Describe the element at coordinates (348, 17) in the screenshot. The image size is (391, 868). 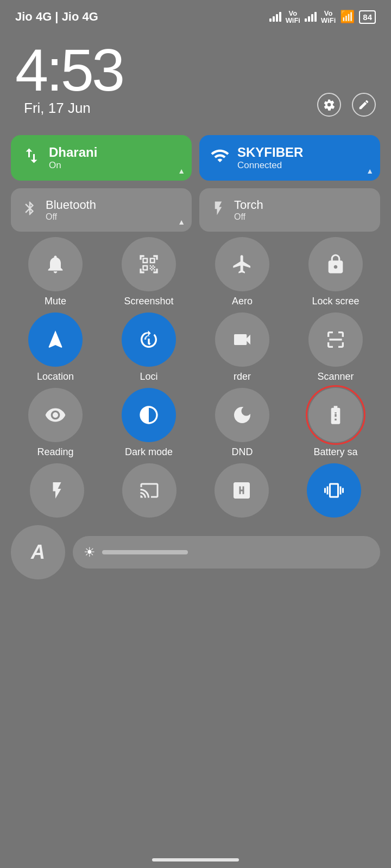
I see `wifi-icon: 📶` at that location.